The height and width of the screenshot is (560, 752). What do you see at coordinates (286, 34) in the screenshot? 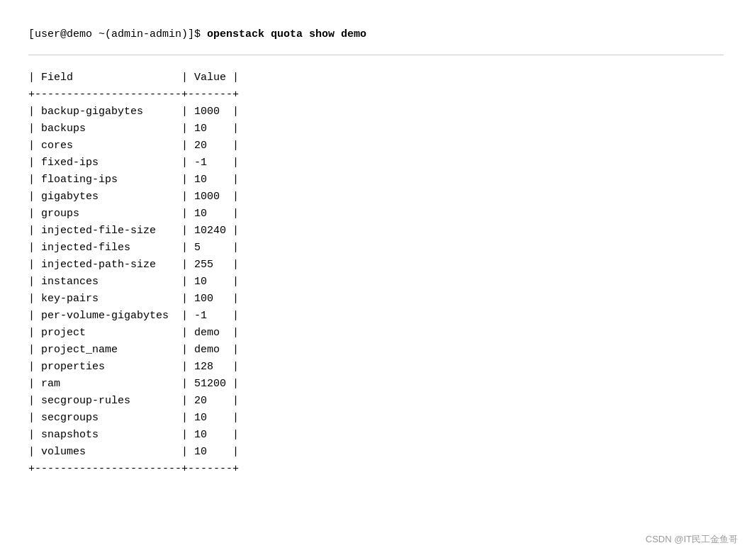
I see `terminal-command: openstack quota show demo` at bounding box center [286, 34].